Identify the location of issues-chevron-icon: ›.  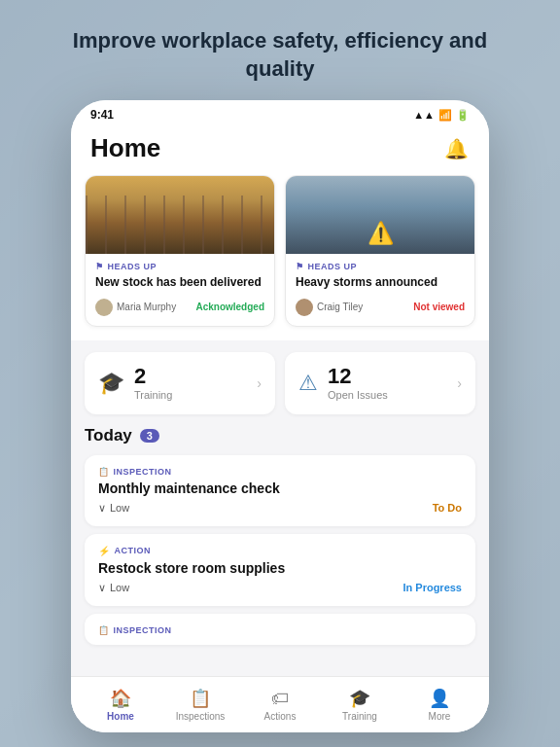
(459, 383).